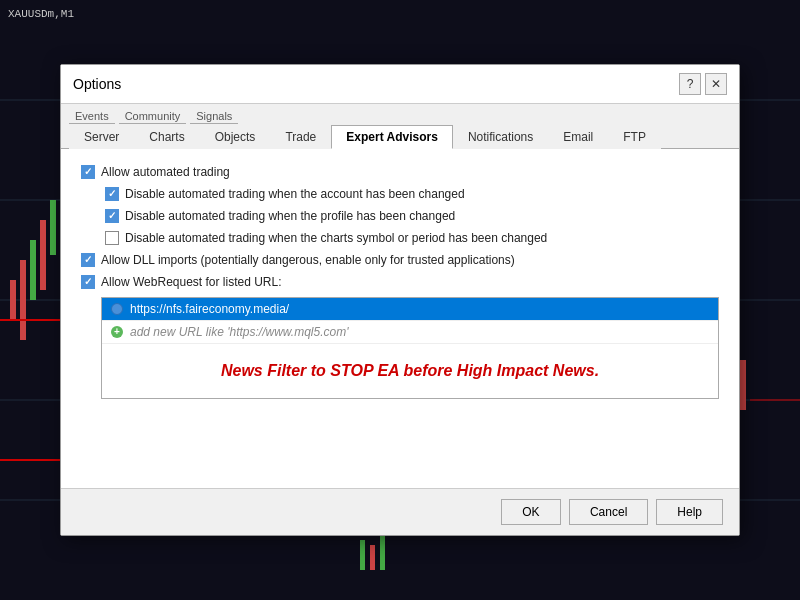 Image resolution: width=800 pixels, height=600 pixels. I want to click on ok-button: OK, so click(531, 512).